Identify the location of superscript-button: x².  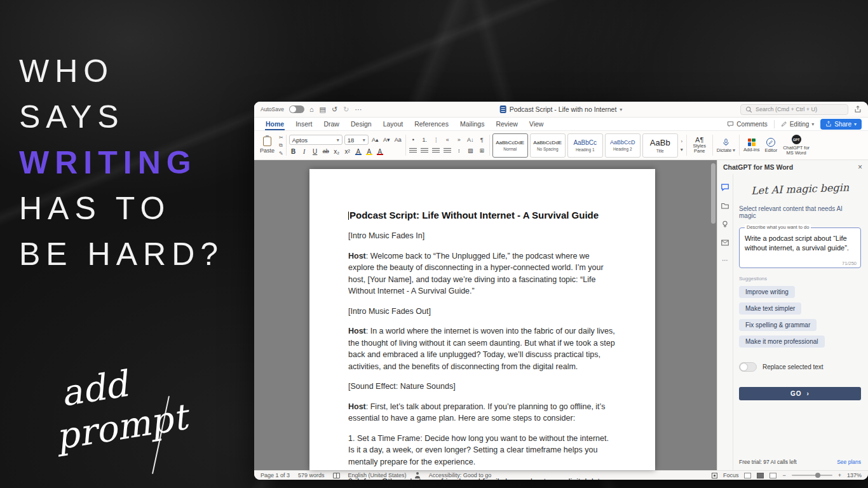
(348, 151).